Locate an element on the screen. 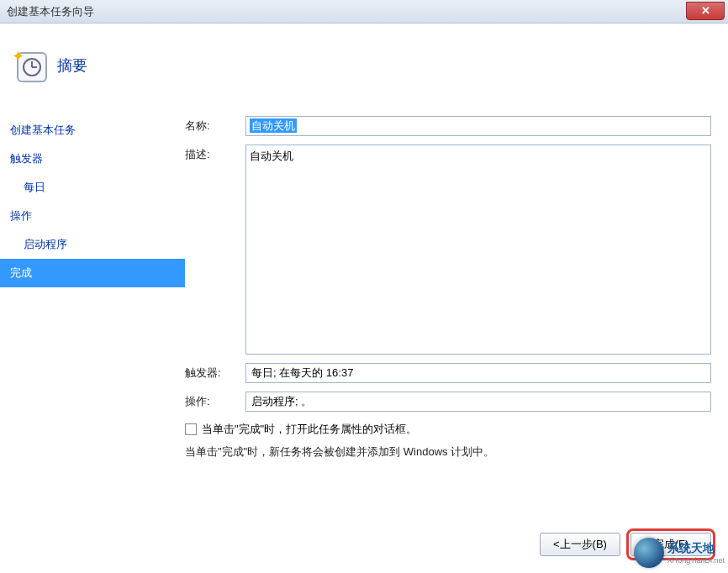  step-triggers: 触发器 is located at coordinates (92, 159).